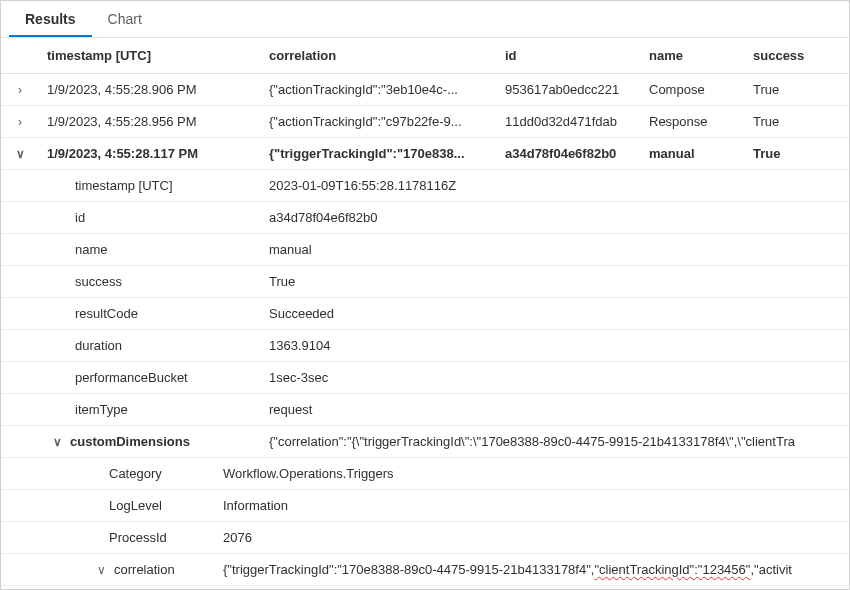 This screenshot has height=590, width=850. I want to click on col-header-timestamp: timestamp [UTC], so click(150, 56).